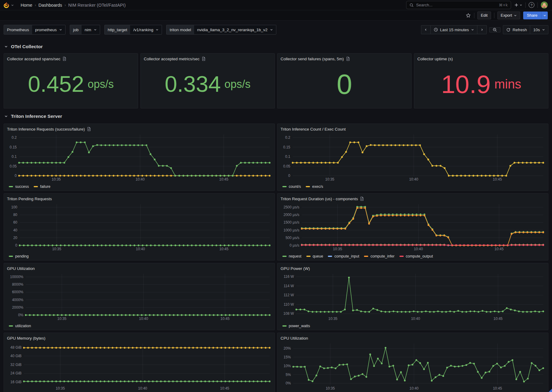 The image size is (552, 392). I want to click on chevron-left-icon, so click(426, 30).